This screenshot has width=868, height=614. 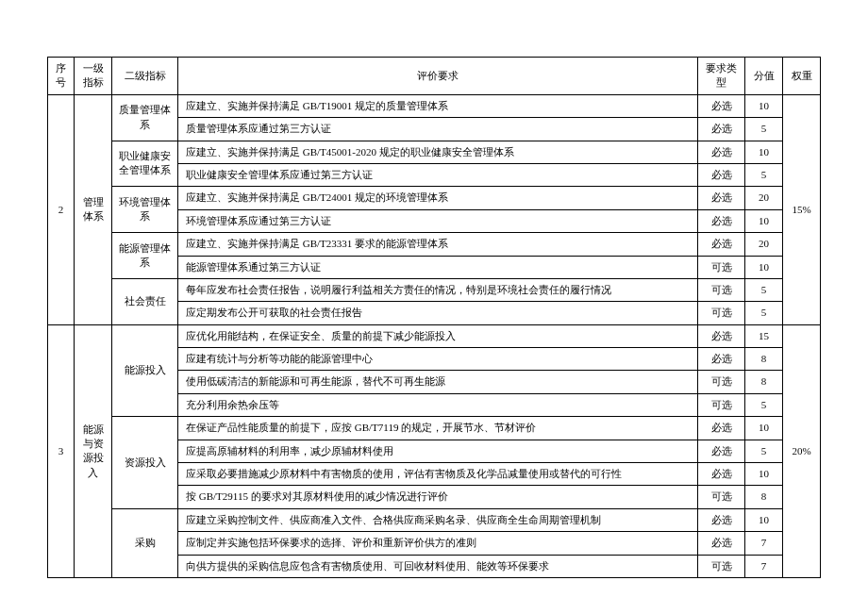 What do you see at coordinates (438, 76) in the screenshot?
I see `header-req: 评价要求` at bounding box center [438, 76].